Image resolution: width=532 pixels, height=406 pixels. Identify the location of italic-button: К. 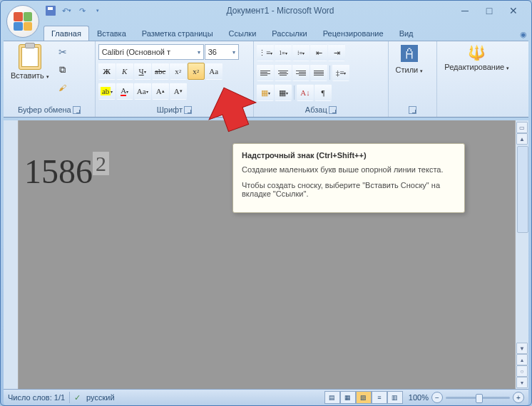
(125, 71).